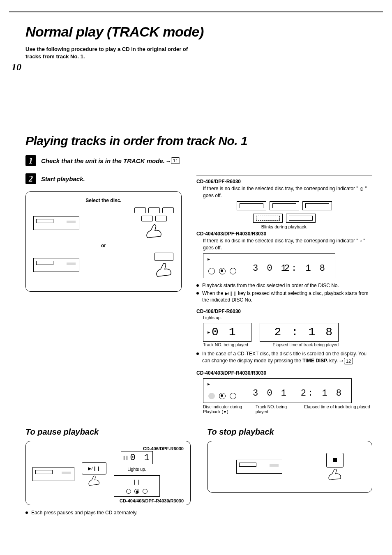 This screenshot has height=555, width=392. What do you see at coordinates (284, 357) in the screenshot?
I see `bullet-item: In the case of a CD-TEXT disc, the disc'…` at bounding box center [284, 357].